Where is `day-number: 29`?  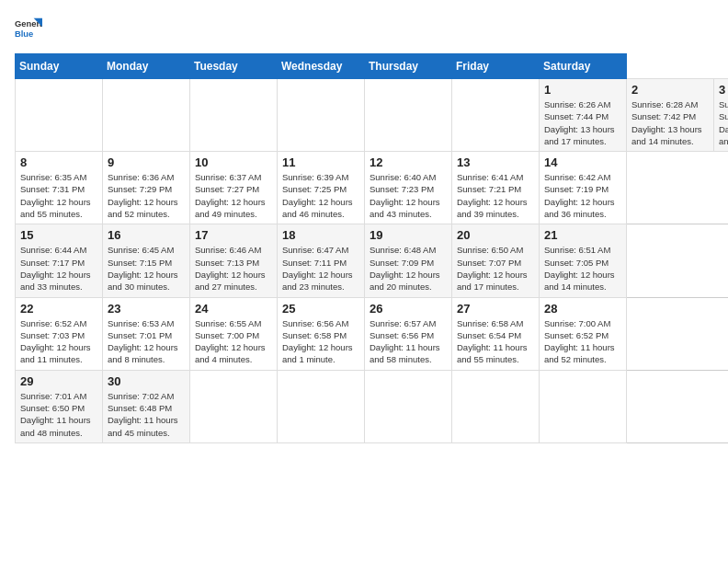 day-number: 29 is located at coordinates (59, 381).